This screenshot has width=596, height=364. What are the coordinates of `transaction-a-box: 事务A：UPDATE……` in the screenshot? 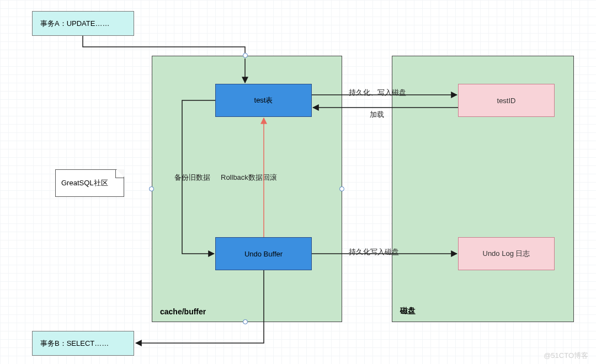 It's located at (83, 23).